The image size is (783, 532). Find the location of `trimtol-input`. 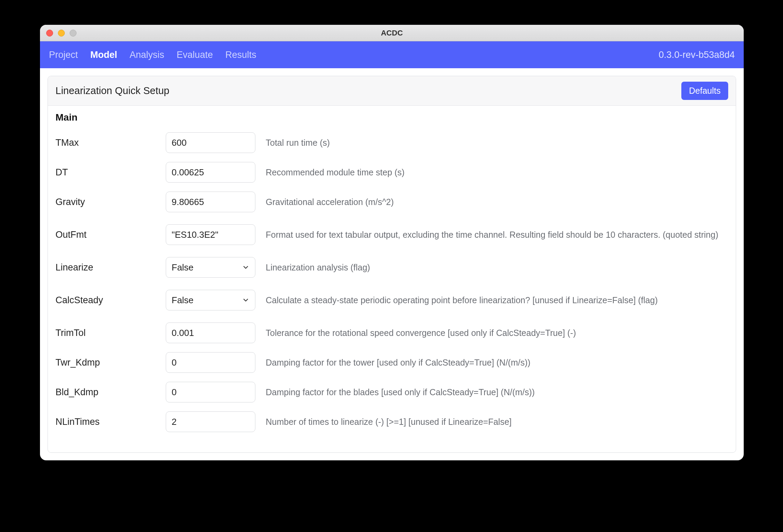

trimtol-input is located at coordinates (211, 333).